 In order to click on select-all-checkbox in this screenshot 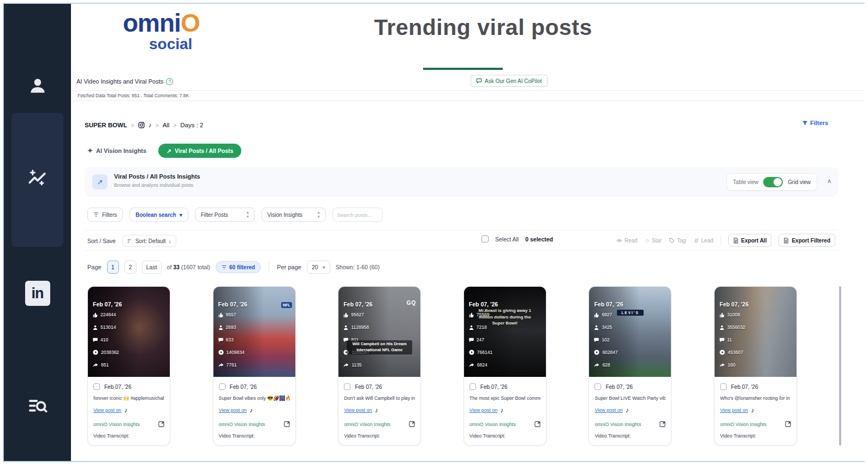, I will do `click(485, 239)`.